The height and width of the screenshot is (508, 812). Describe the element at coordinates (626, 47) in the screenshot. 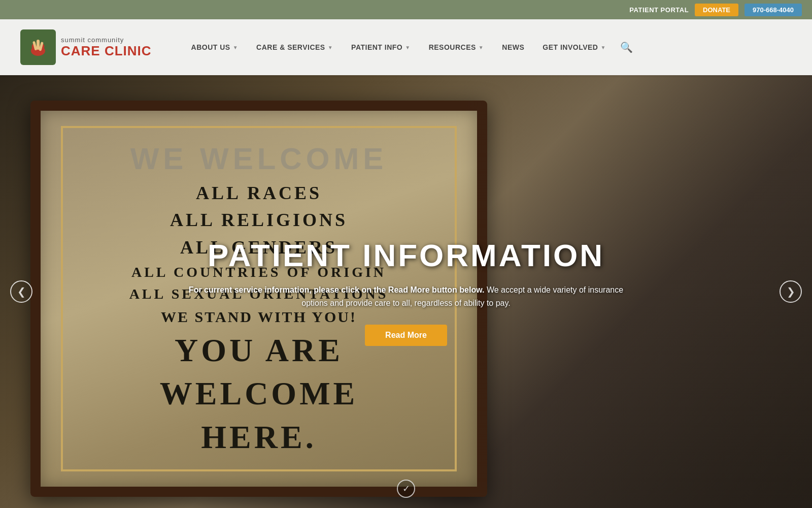

I see `nav-item-search: 🔍` at that location.